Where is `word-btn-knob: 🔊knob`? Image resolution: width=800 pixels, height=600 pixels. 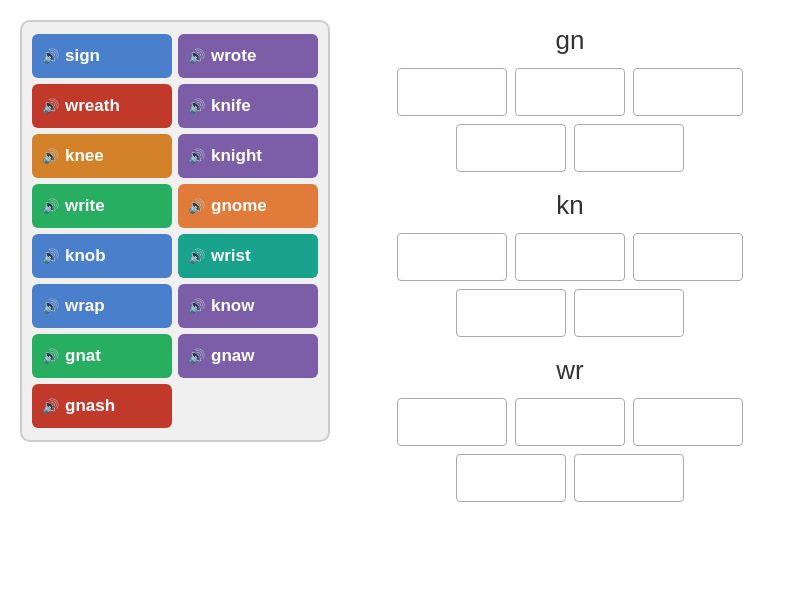
word-btn-knob: 🔊knob is located at coordinates (102, 256).